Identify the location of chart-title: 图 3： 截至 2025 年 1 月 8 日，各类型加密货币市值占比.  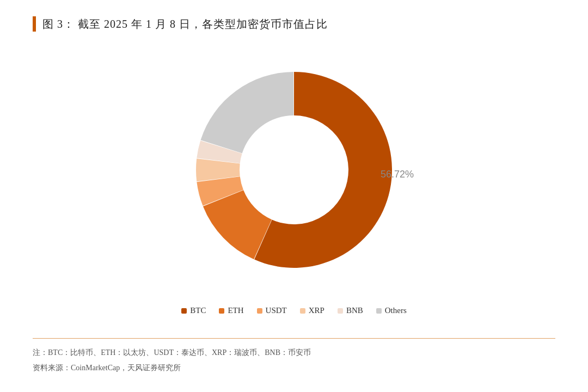
(185, 24).